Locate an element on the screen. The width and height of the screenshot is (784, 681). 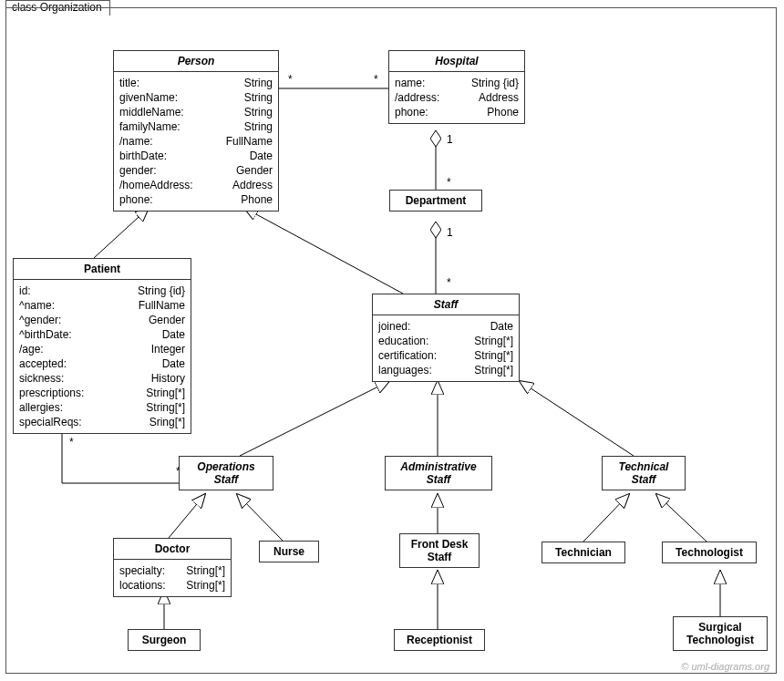
class-receptionist: Receptionist is located at coordinates (439, 640).